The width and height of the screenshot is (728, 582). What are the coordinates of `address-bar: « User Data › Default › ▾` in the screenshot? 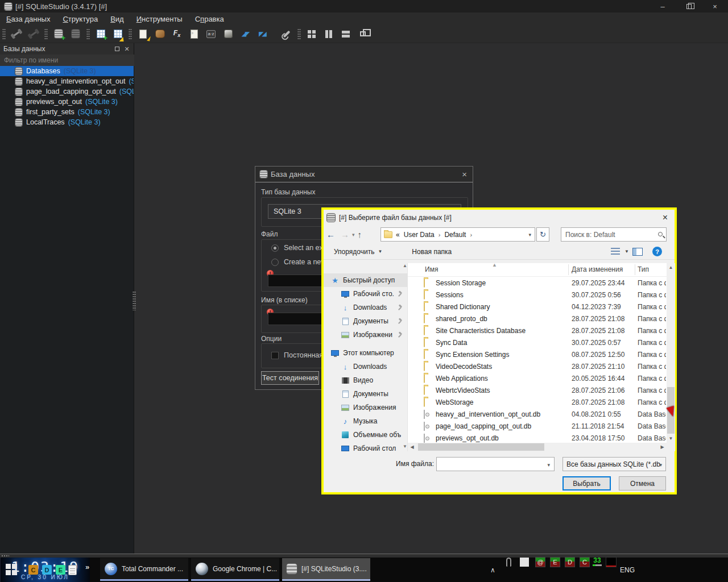 It's located at (458, 234).